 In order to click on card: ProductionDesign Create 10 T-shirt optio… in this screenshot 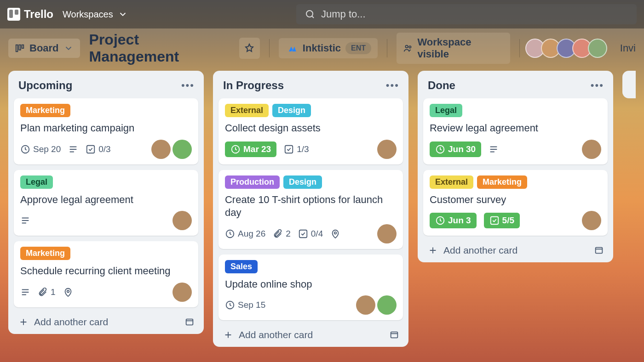, I will do `click(311, 209)`.